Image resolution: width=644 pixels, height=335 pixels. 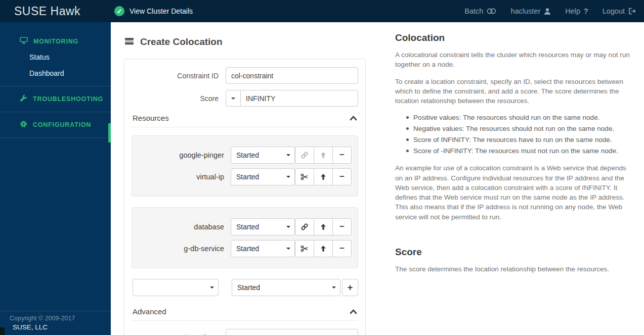 I want to click on configuration-label: CONFIGURATION, so click(x=62, y=125).